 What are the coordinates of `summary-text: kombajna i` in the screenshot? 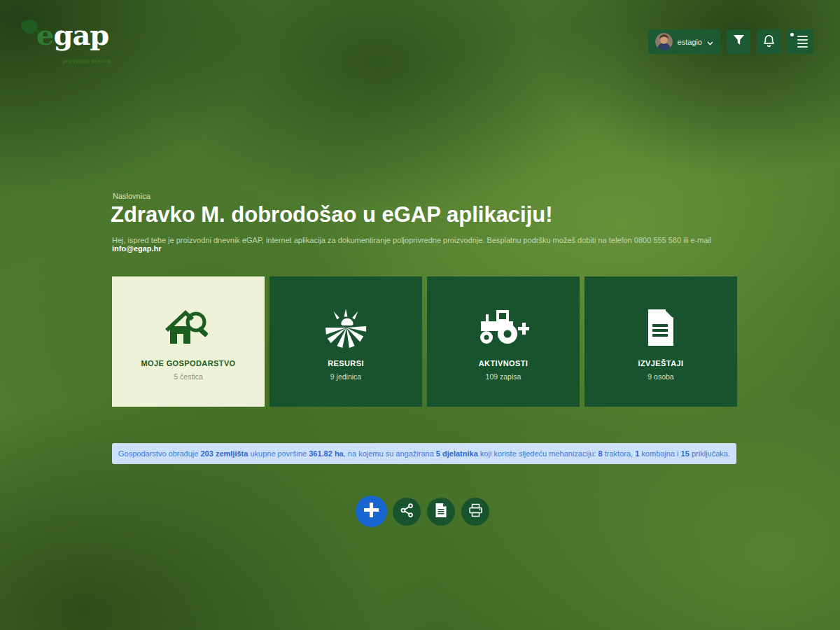 It's located at (659, 454).